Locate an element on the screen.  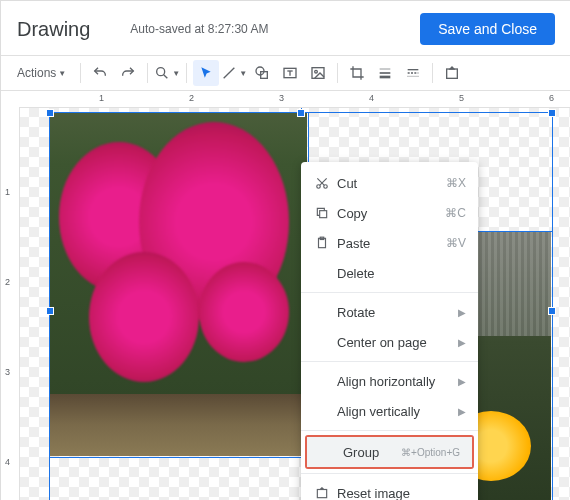
undo-button is located at coordinates (100, 73).